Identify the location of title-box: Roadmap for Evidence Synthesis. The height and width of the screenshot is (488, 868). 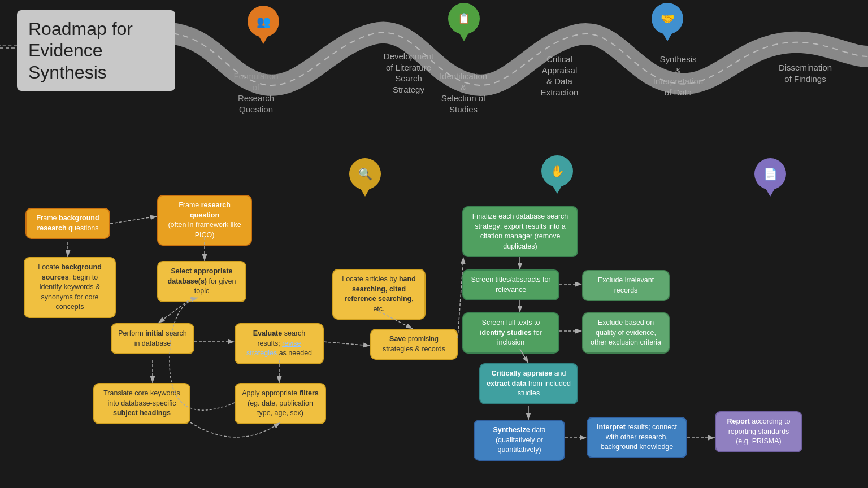
(96, 51).